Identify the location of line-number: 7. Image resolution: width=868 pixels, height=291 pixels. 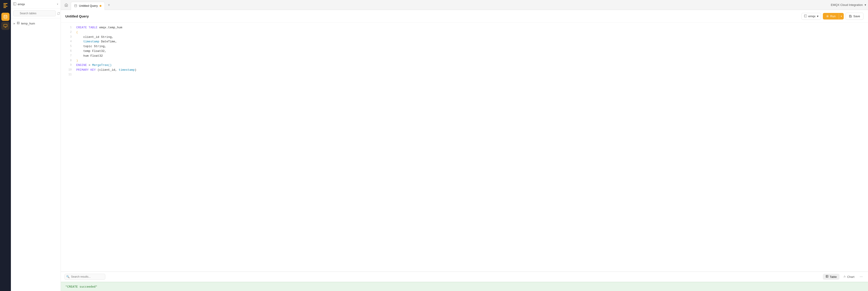
(69, 56).